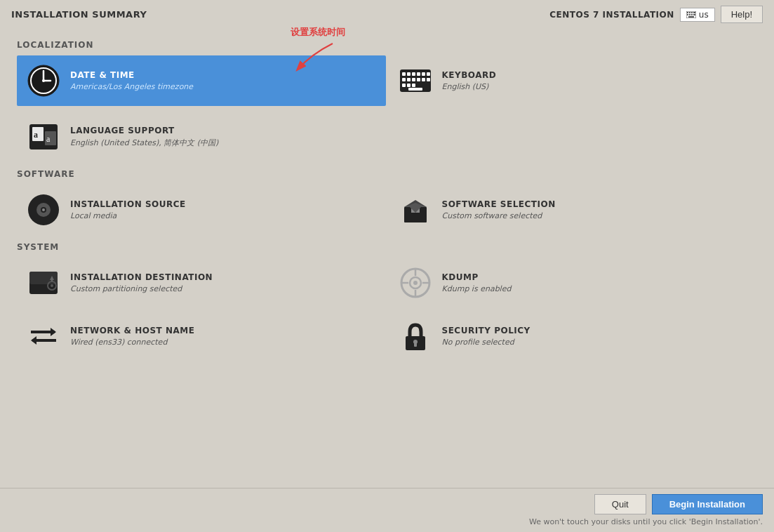 The image size is (774, 532). Describe the element at coordinates (573, 81) in the screenshot. I see `item-keyboard: KEYBOARD English (US)` at that location.